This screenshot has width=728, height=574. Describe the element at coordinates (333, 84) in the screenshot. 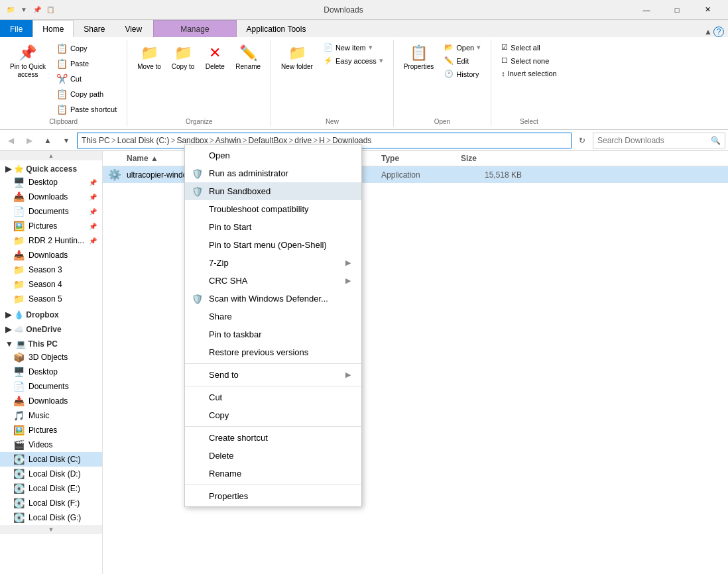

I see `ribbon-group-new: 📁 New folder 📄 New item ▾ ⚡ Easy access …` at that location.